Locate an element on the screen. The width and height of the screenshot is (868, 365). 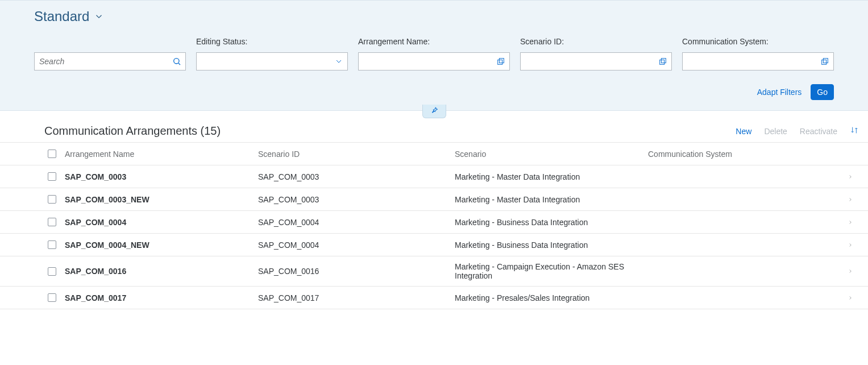
variant-selector: Standard is located at coordinates (434, 16).